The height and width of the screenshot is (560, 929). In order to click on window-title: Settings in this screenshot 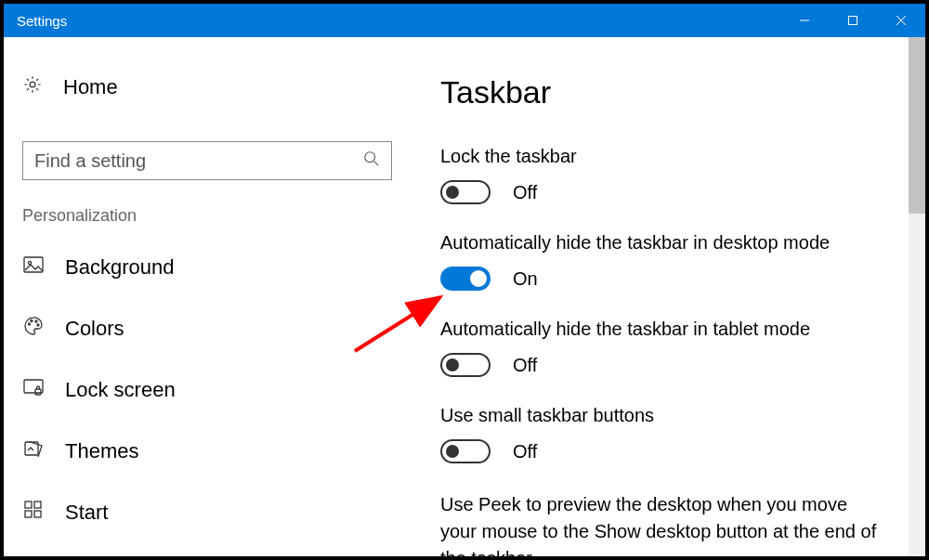, I will do `click(42, 20)`.